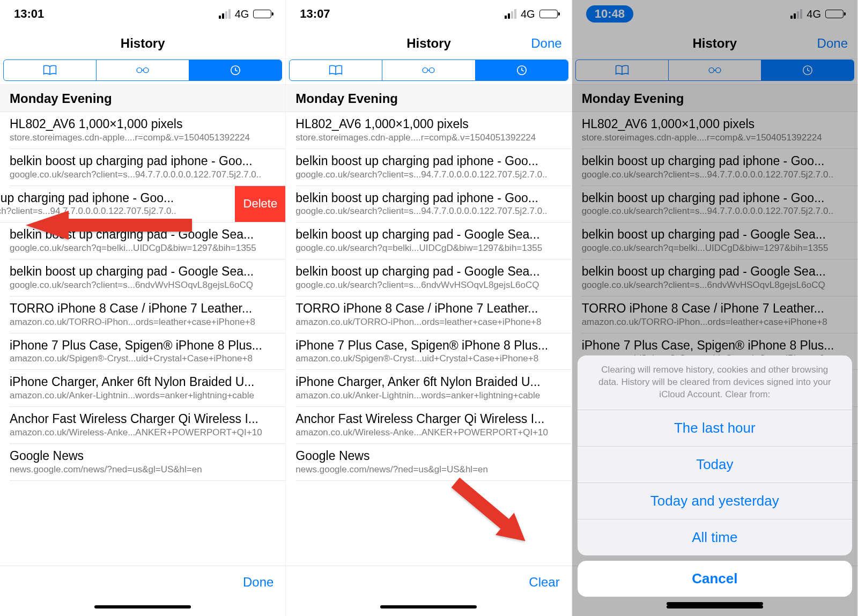 This screenshot has height=616, width=858. I want to click on row-title: TORRO iPhone 8 Case / iPhone 7 Leather..…, so click(428, 309).